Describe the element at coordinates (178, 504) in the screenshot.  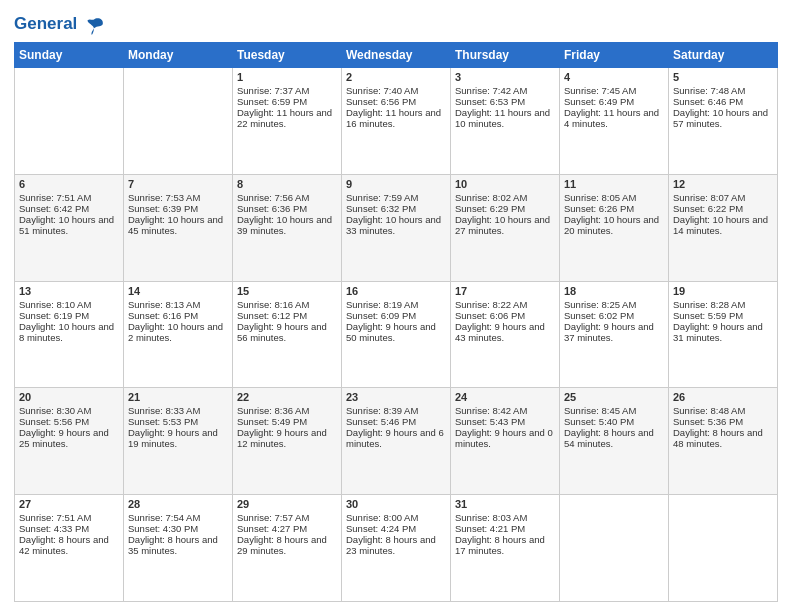
I see `day-number: 28` at that location.